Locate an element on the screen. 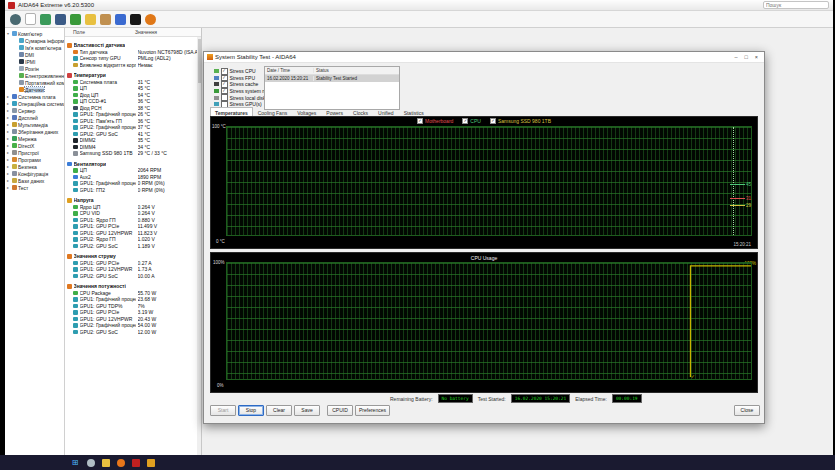 The width and height of the screenshot is (835, 470). sidebar-item: ▸ Конфігурація is located at coordinates (34, 174).